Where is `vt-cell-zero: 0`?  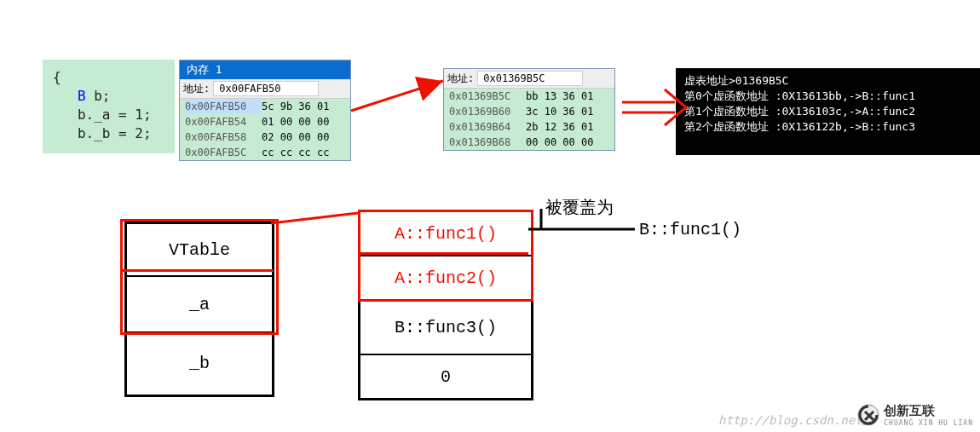
vt-cell-zero: 0 is located at coordinates (446, 377).